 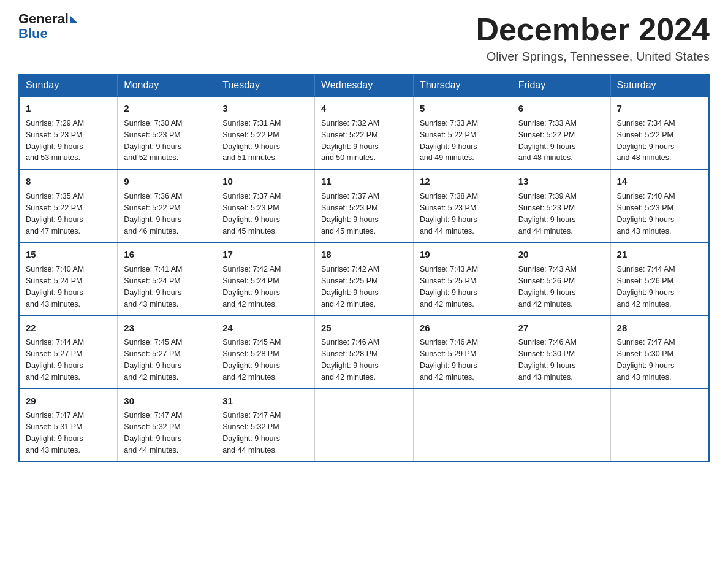 What do you see at coordinates (266, 352) in the screenshot?
I see `calendar-day-cell: 24 Sunrise: 7:45 AMSunset: 5:28 PMDaylig…` at bounding box center [266, 352].